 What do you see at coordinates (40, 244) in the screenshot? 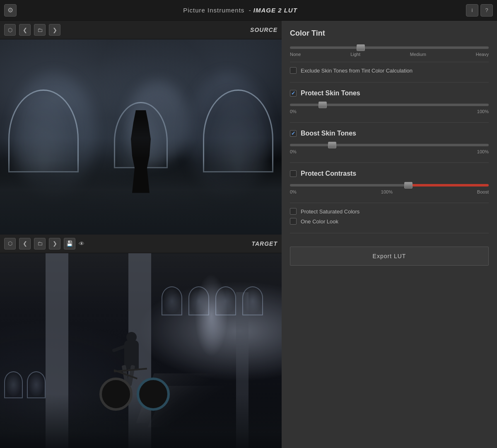
I see `target-open-button: 🗀` at bounding box center [40, 244].